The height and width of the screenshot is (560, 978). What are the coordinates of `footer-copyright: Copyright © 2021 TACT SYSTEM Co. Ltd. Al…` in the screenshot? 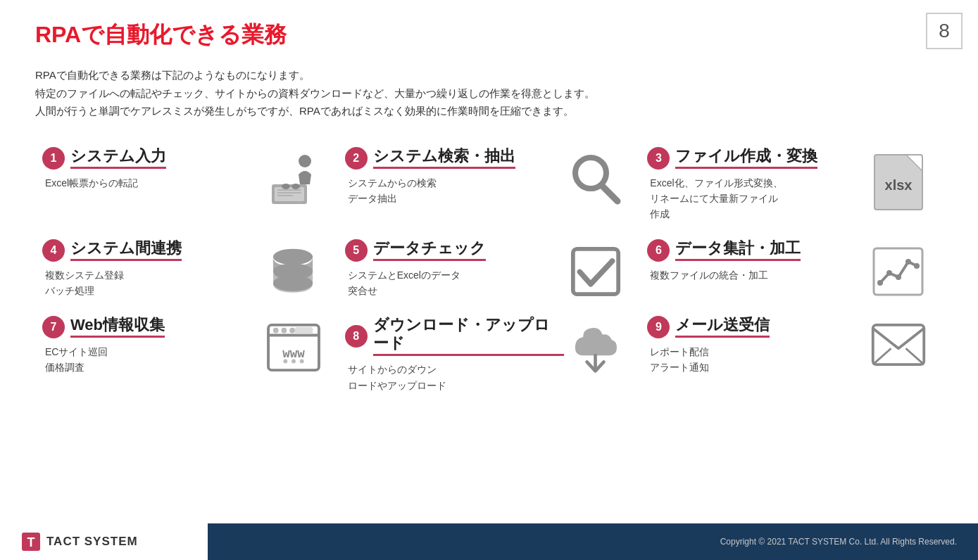 It's located at (839, 542).